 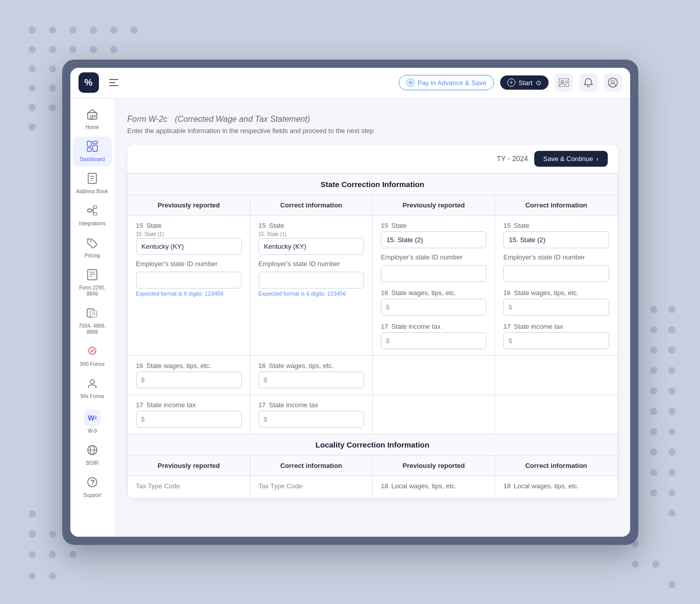 What do you see at coordinates (433, 240) in the screenshot?
I see `field15-dropdown3-wrapper: 15. State (2) Alabama (AL) Alaska (AK)` at bounding box center [433, 240].